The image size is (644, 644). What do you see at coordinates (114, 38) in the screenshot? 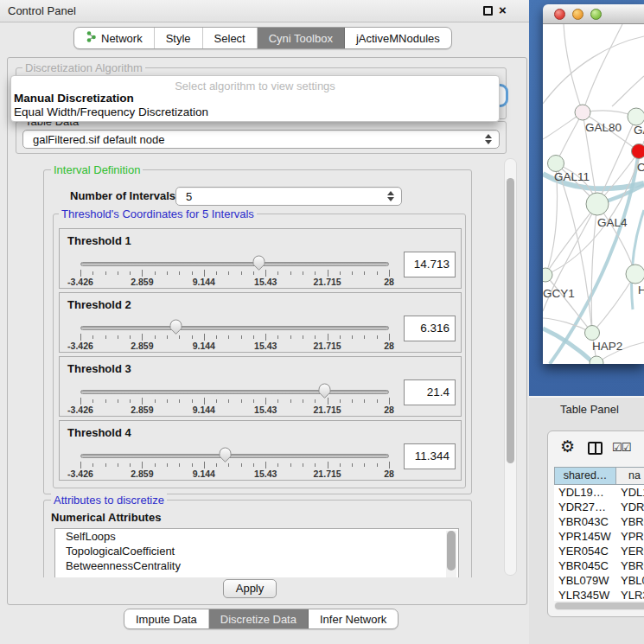
I see `tab-network: Network` at bounding box center [114, 38].